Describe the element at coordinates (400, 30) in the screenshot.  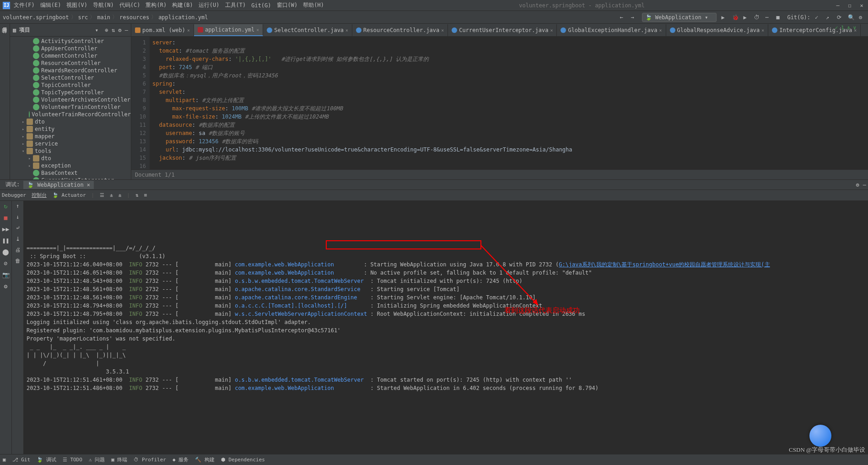
I see `editor-tab: ResourceController.java×` at that location.